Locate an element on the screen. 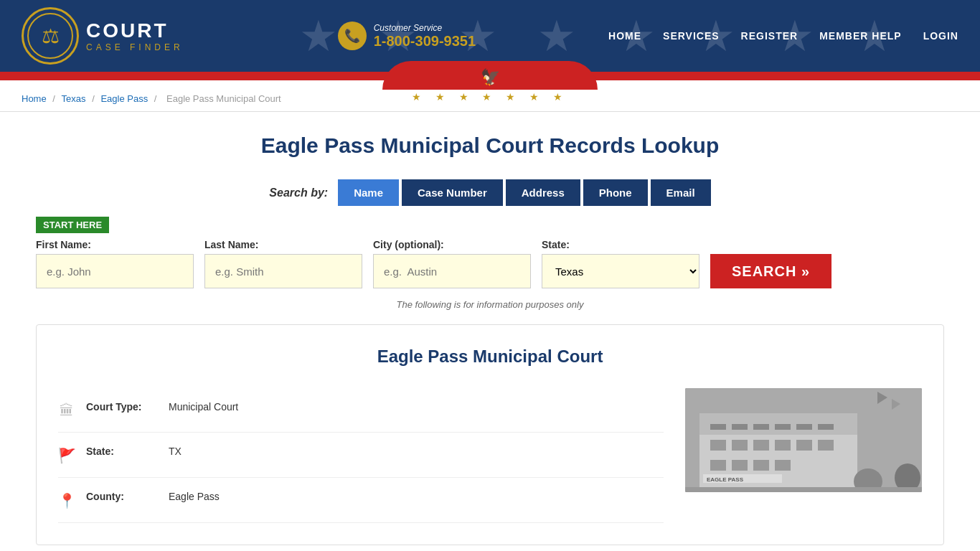 This screenshot has width=980, height=551. location-icon: 📍 is located at coordinates (67, 501).